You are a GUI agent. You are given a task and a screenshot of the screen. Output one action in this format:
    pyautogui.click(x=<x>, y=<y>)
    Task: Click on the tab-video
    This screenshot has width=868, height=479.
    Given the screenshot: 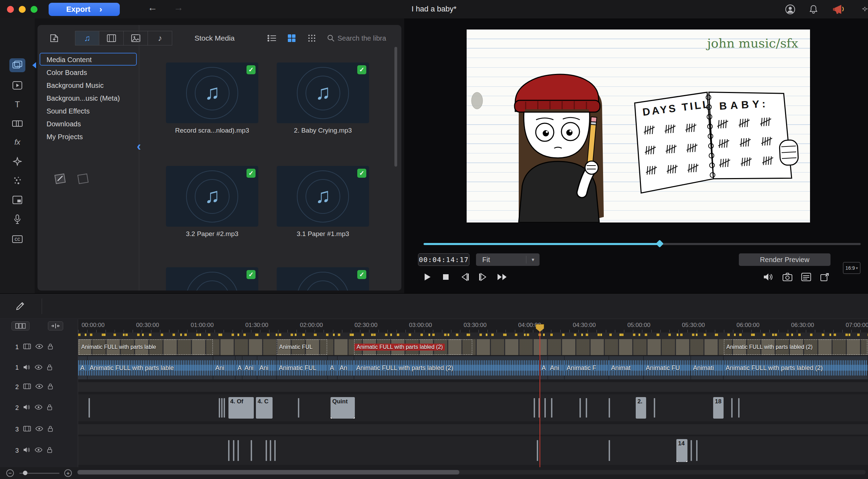 What is the action you would take?
    pyautogui.click(x=111, y=38)
    